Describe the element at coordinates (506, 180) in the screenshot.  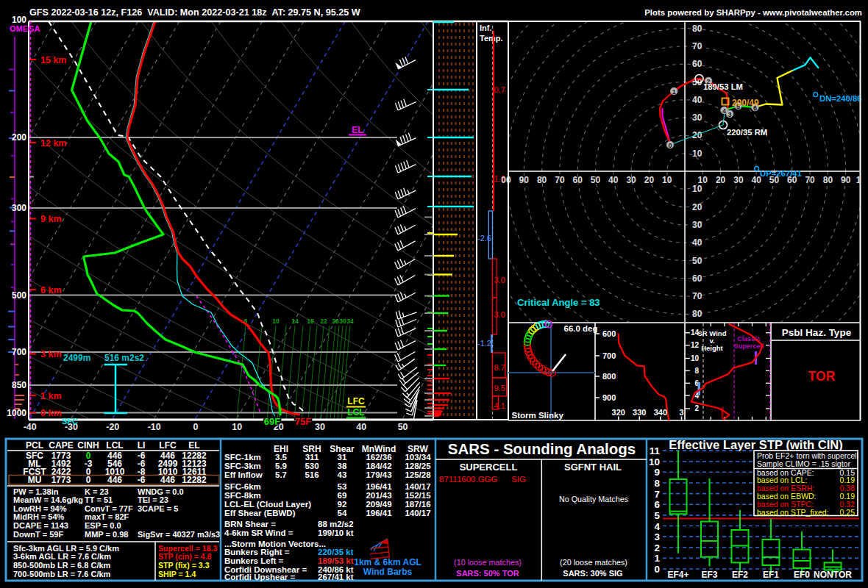
I see `svg-text: 00` at that location.